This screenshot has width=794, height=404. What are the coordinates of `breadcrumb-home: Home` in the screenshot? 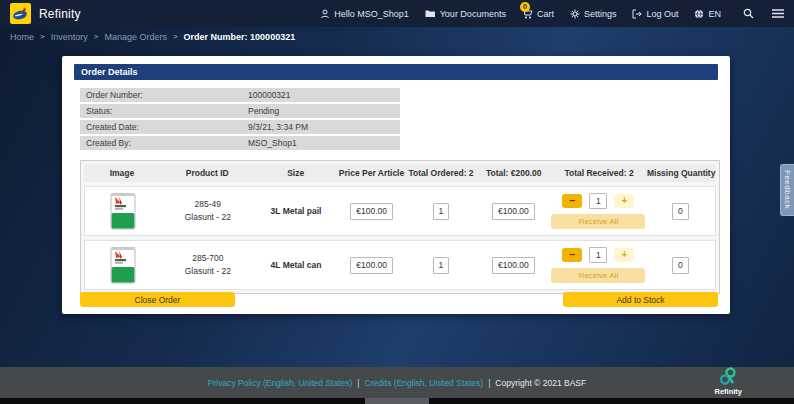 It's located at (22, 37).